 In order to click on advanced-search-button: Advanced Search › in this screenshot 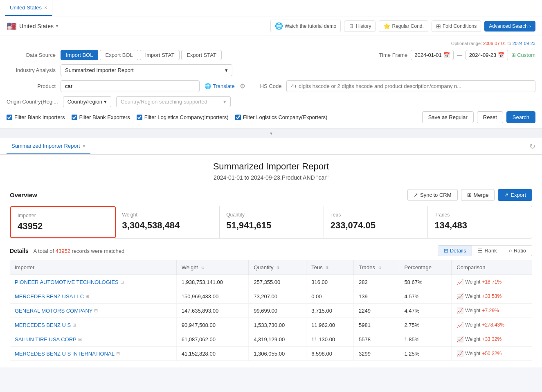, I will do `click(510, 26)`.